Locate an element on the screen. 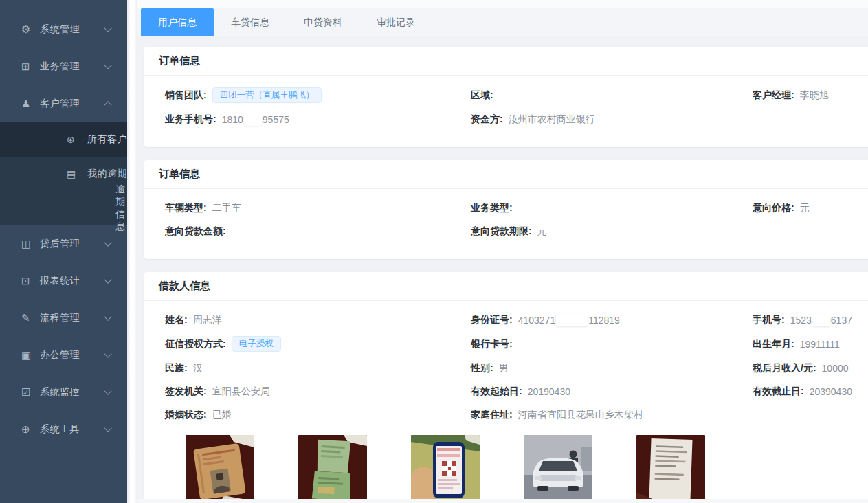  field-label: 手机号: is located at coordinates (768, 320).